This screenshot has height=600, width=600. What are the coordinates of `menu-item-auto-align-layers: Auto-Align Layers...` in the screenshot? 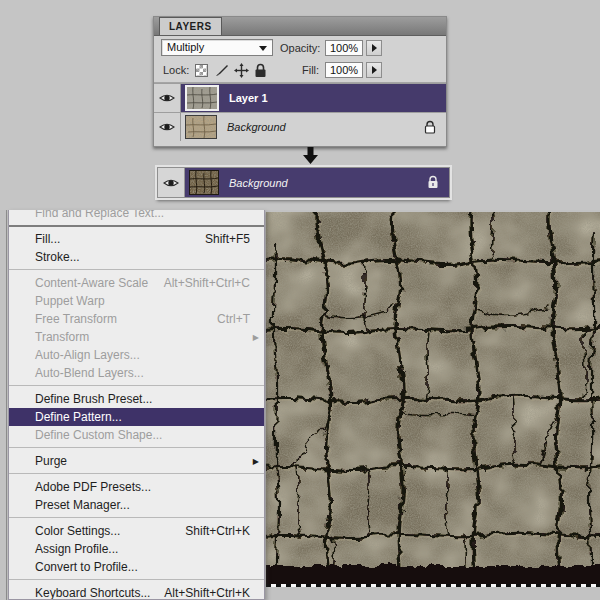 It's located at (136, 355).